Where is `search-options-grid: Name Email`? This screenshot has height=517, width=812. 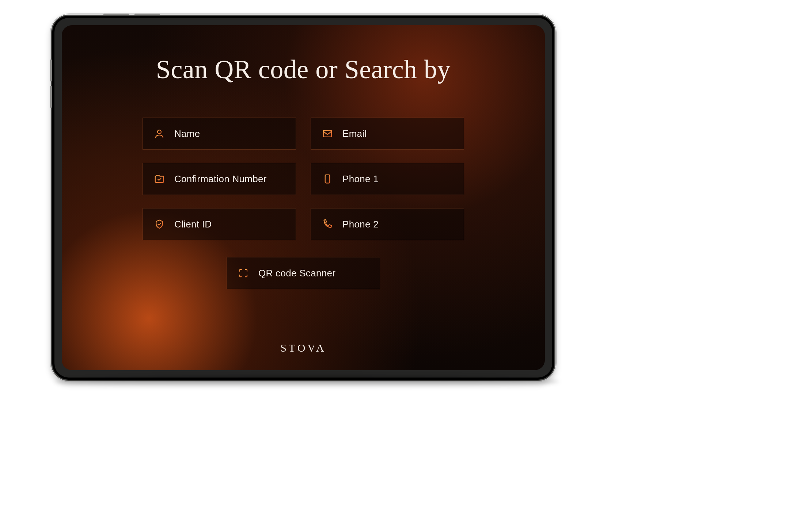
search-options-grid: Name Email is located at coordinates (303, 179).